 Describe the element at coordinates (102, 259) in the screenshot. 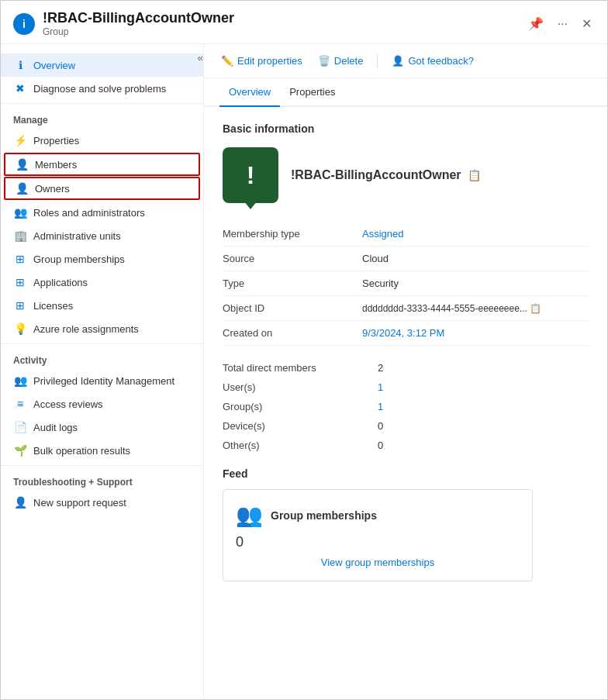

I see `sidebar-item-group-memberships: ⊞ Group memberships` at that location.